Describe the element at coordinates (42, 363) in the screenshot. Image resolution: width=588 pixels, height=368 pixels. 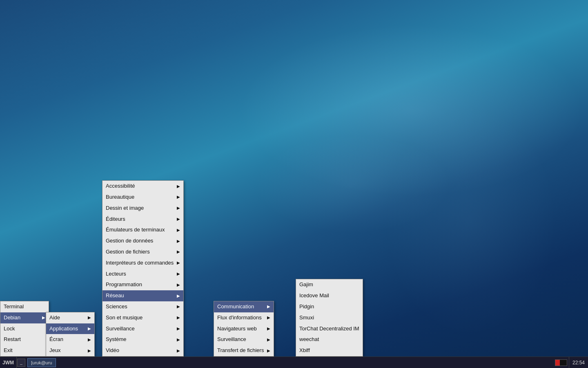
I see `taskbar-window: [uruk@uru` at that location.